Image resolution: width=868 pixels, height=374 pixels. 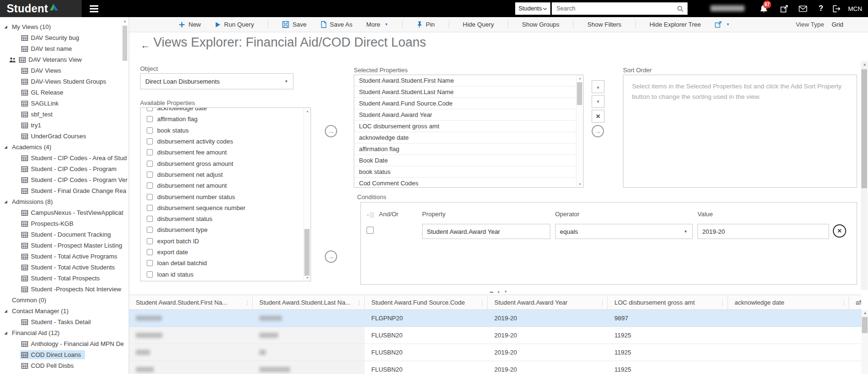 I want to click on open-new-window-button: ▼, so click(x=722, y=25).